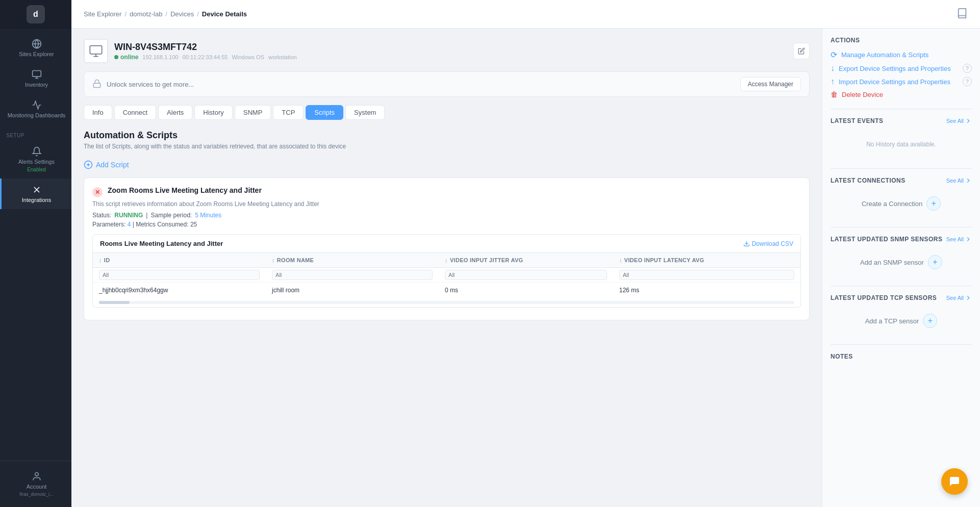  I want to click on latest-events-title: Latest Events See All, so click(901, 121).